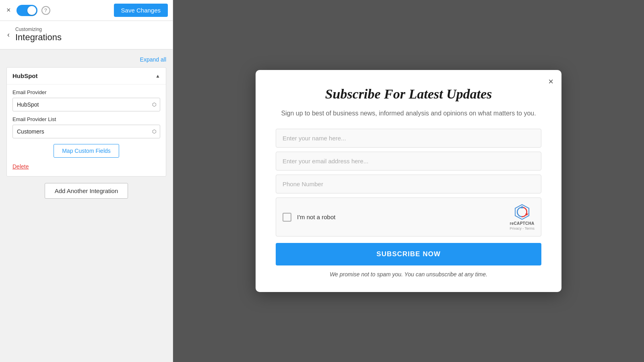 This screenshot has width=644, height=362. What do you see at coordinates (86, 105) in the screenshot?
I see `email-provider-select: HubSpot Mailchimp AWeber ActiveCampaign` at bounding box center [86, 105].